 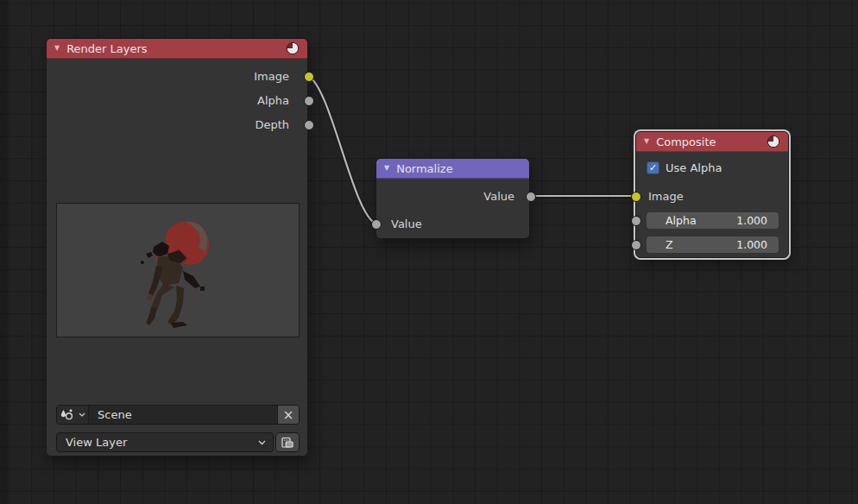 What do you see at coordinates (407, 224) in the screenshot?
I see `input-label-value: Value` at bounding box center [407, 224].